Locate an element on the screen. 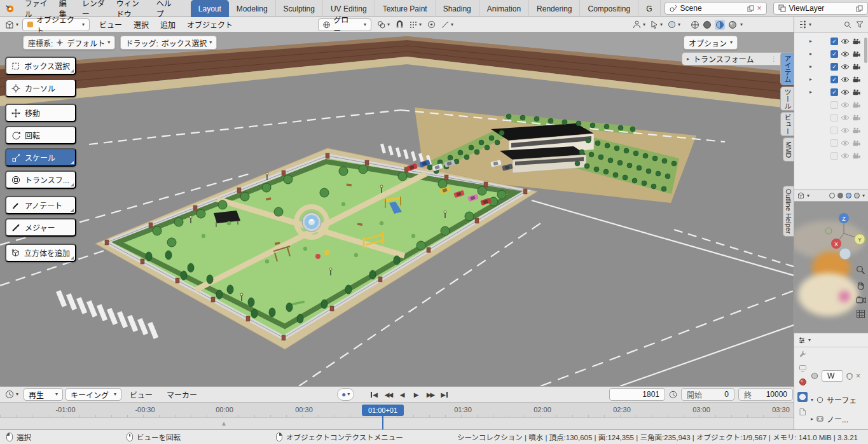  tool-measure: メジャー is located at coordinates (41, 228).